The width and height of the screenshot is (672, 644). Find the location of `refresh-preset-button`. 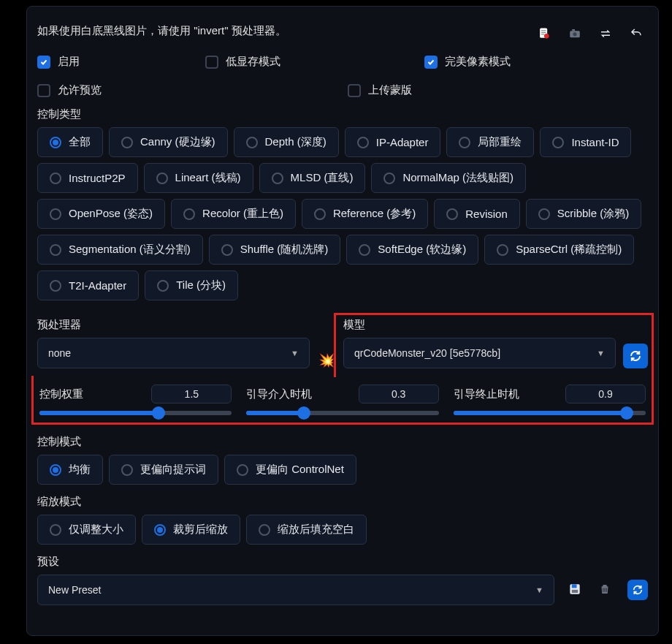

refresh-preset-button is located at coordinates (638, 590).